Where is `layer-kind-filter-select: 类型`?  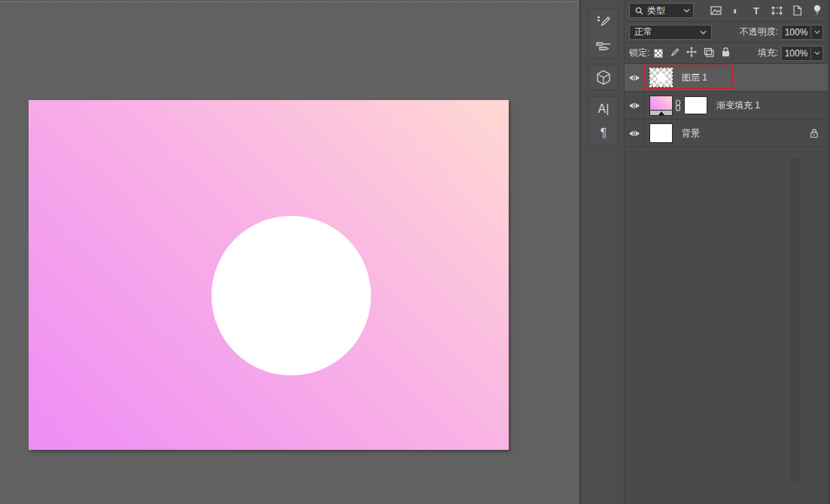
layer-kind-filter-select: 类型 is located at coordinates (661, 11).